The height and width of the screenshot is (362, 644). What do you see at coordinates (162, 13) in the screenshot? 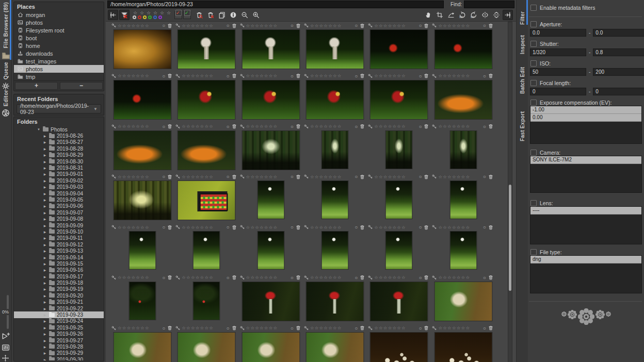
I see `star-filter-4: ☆` at bounding box center [162, 13].